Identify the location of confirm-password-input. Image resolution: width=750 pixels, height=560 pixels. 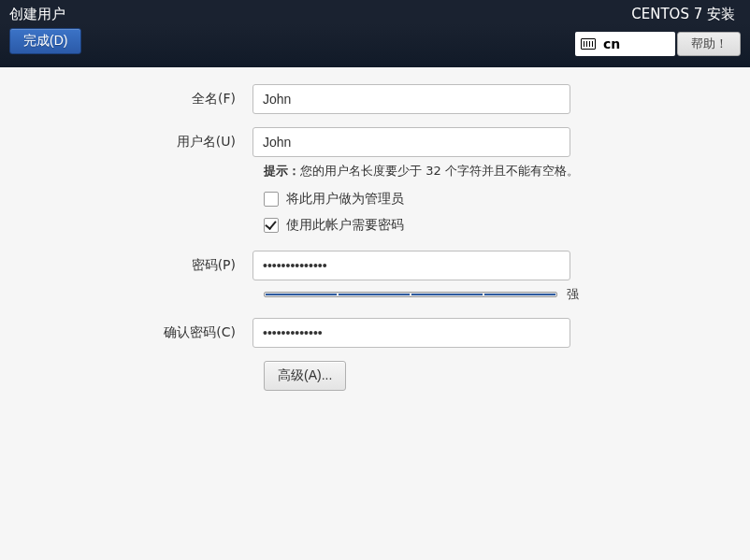
(411, 333).